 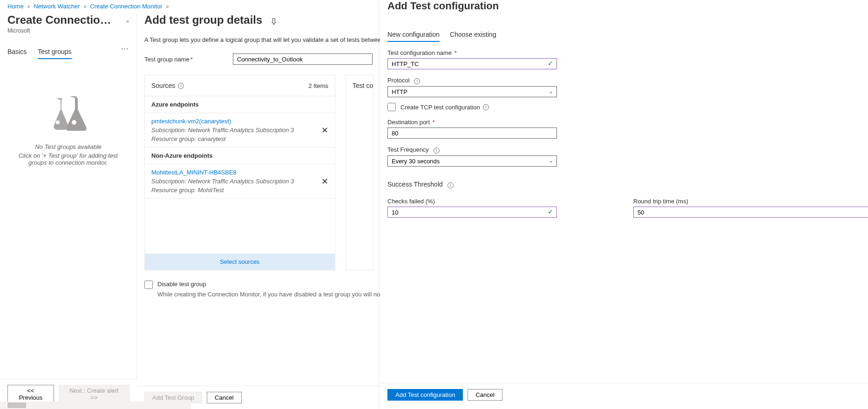 What do you see at coordinates (501, 201) in the screenshot?
I see `checks-failed-label: Checks failed (%)` at bounding box center [501, 201].